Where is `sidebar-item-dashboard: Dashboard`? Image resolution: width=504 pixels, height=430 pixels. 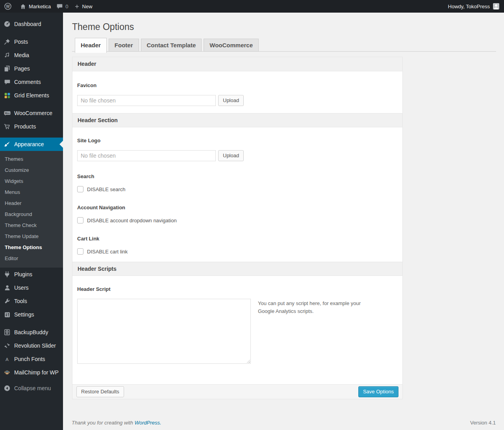 sidebar-item-dashboard: Dashboard is located at coordinates (32, 24).